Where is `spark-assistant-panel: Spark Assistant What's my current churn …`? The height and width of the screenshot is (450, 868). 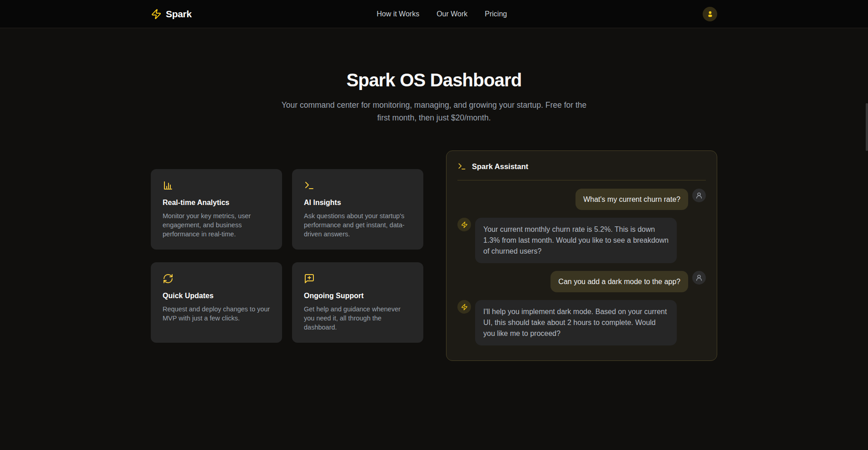 spark-assistant-panel: Spark Assistant What's my current churn … is located at coordinates (581, 255).